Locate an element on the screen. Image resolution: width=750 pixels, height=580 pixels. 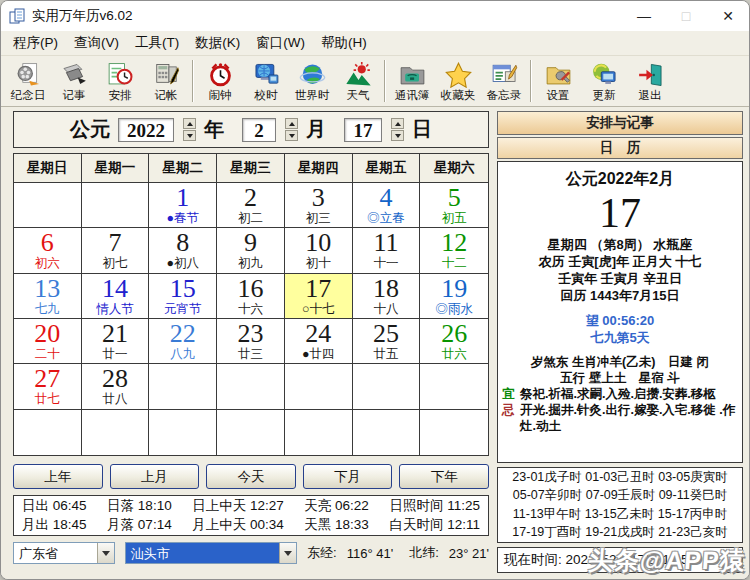
weekday-header: 星期日星期一星期二星期三星期四星期五星期六 is located at coordinates (251, 168).